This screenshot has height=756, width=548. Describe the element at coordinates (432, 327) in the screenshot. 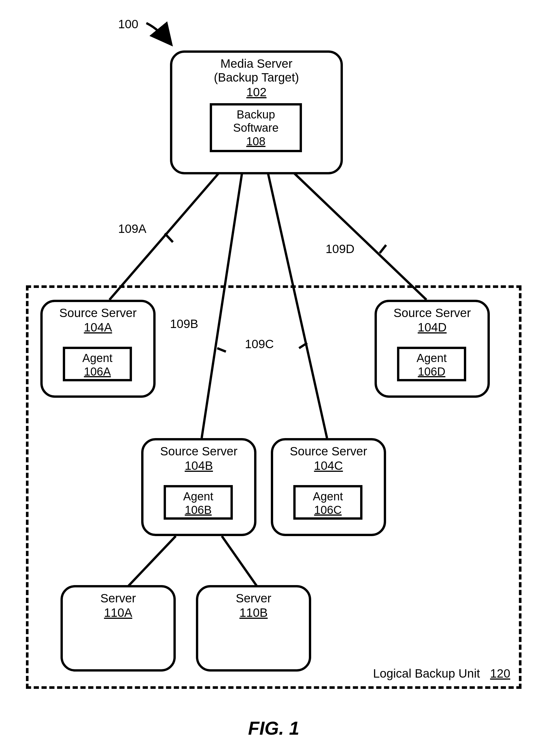

I see `ss-d-ref: 104D` at that location.